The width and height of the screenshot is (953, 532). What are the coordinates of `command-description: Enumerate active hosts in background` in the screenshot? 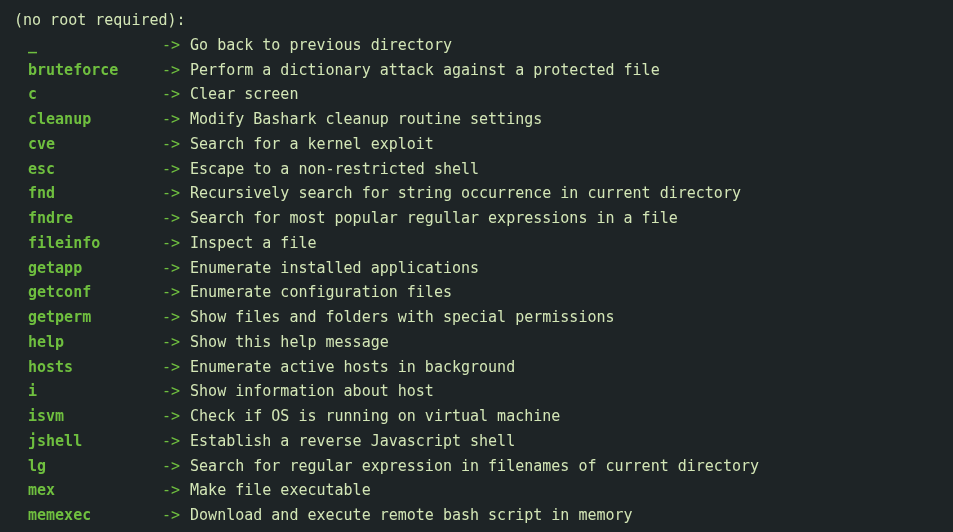 It's located at (352, 368).